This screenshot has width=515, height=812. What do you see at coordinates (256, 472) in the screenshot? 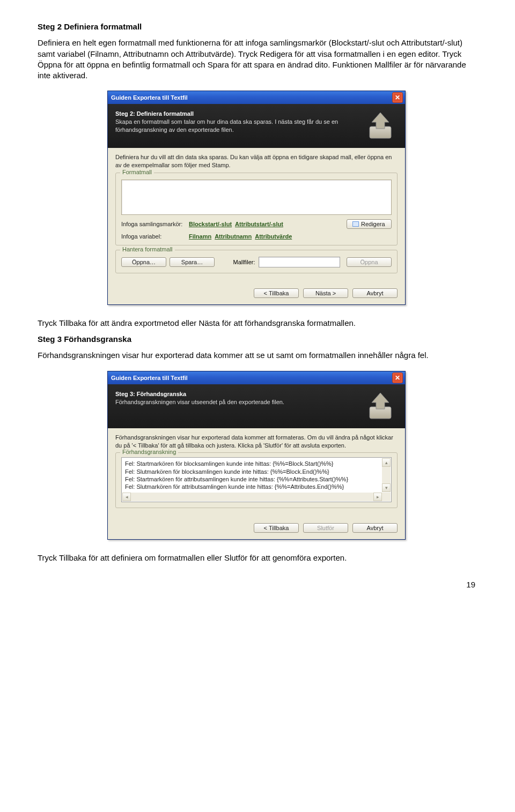
I see `preview-line: Fel: Slutmarkören för blocksamlingen kun…` at bounding box center [256, 472].